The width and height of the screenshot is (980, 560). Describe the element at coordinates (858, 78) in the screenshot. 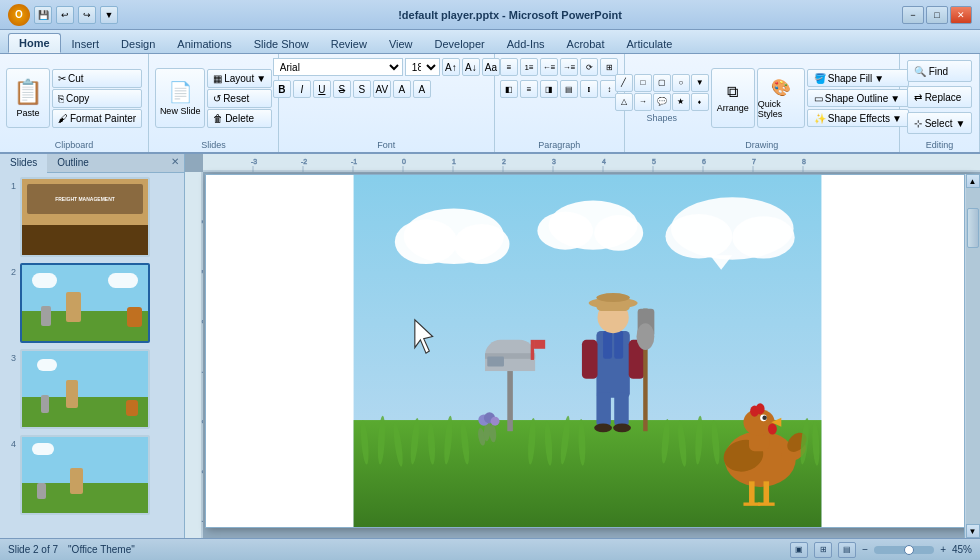

I see `shape-fill-button: 🪣 Shape Fill ▼` at that location.